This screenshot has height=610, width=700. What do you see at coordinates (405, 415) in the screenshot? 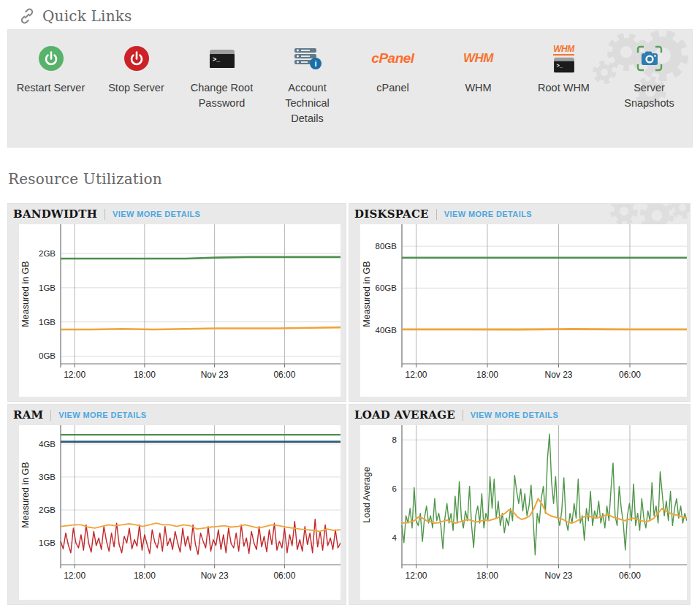
I see `panel-title: LOAD AVERAGE` at bounding box center [405, 415].